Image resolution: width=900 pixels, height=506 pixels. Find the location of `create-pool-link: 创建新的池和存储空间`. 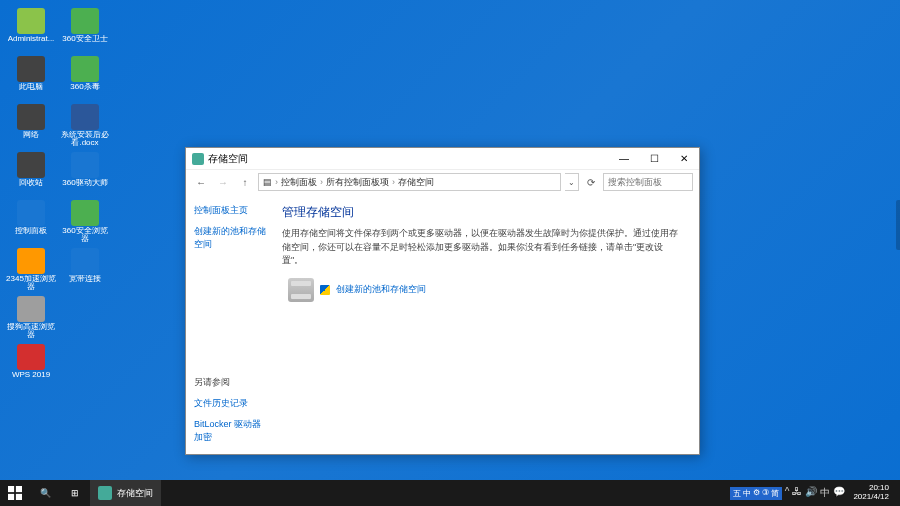

create-pool-link: 创建新的池和存储空间 is located at coordinates (381, 290).